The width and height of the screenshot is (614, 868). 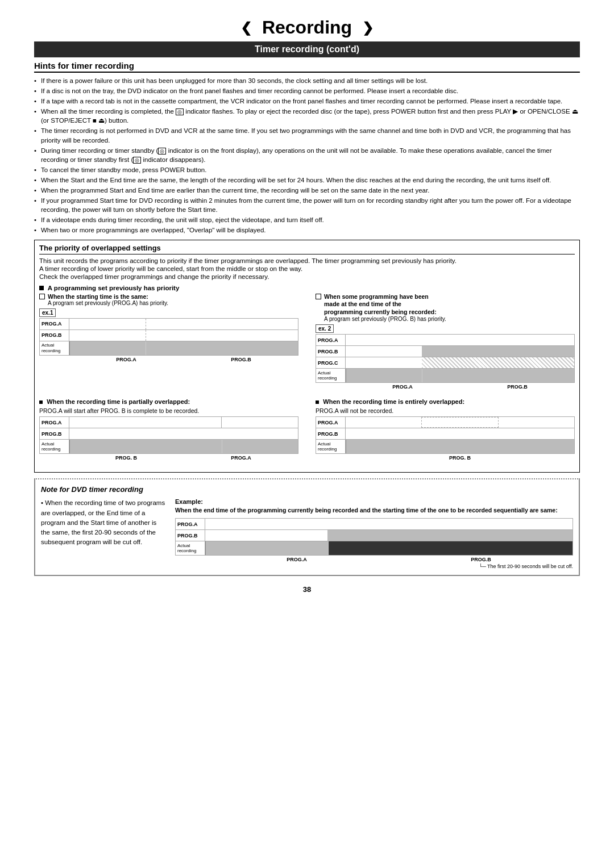 I want to click on proga-row-ex1l: PROG.A, so click(x=169, y=324).